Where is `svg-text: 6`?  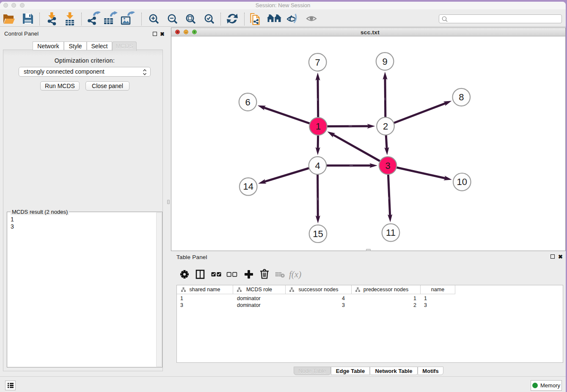
svg-text: 6 is located at coordinates (248, 102).